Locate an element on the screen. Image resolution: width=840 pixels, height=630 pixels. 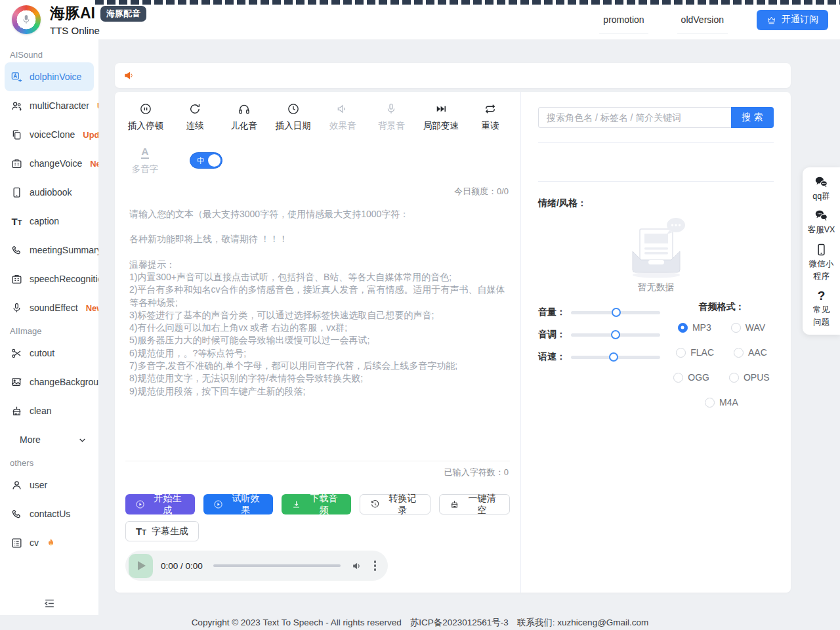
player-menu-button is located at coordinates (375, 566).